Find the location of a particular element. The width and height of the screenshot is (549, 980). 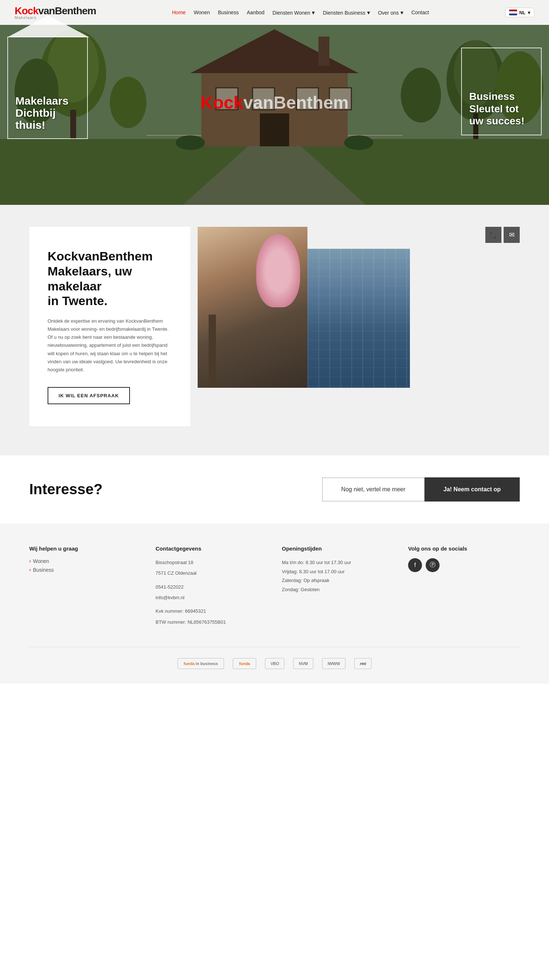

hero-box-wonen: Makelaars Dichtbij thuis! is located at coordinates (48, 88).